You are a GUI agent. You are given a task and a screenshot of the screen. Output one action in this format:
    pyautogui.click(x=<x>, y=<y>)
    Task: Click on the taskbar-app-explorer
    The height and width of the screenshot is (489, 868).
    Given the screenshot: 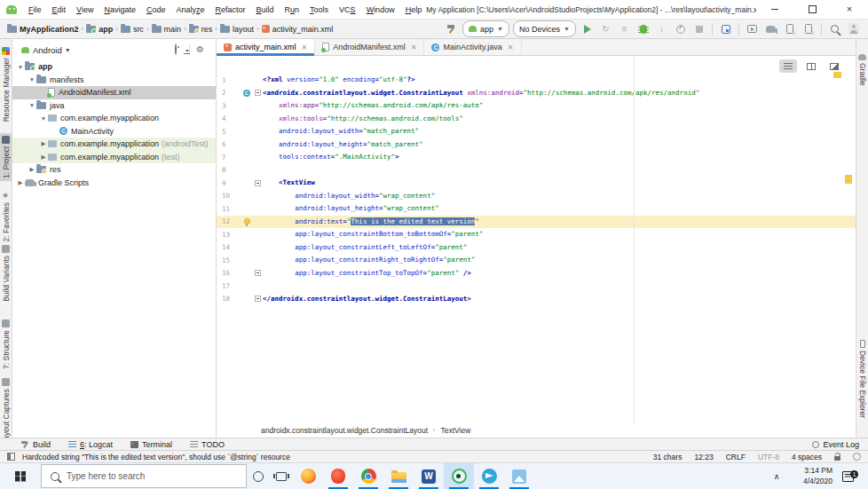 What is the action you would take?
    pyautogui.click(x=398, y=476)
    